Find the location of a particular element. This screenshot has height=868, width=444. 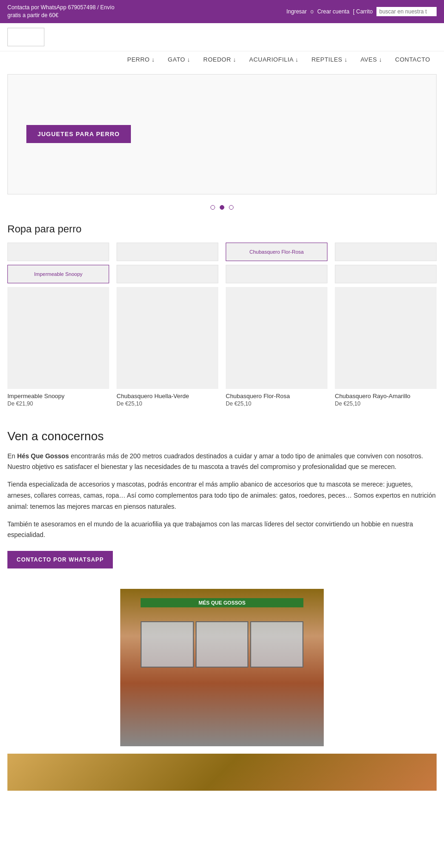

main-nav is located at coordinates (429, 37).